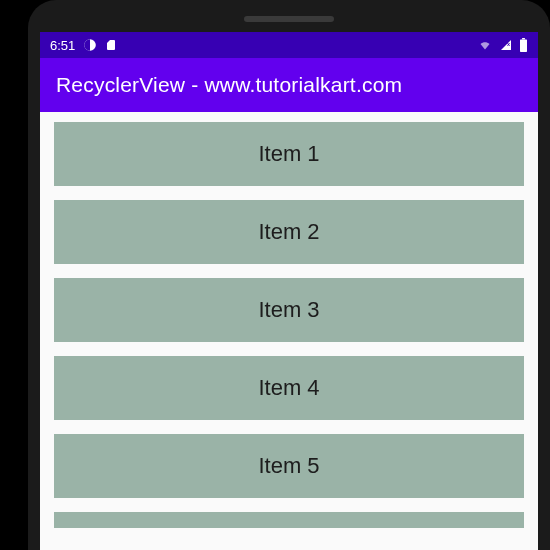 The width and height of the screenshot is (550, 550). I want to click on list-item: Item 4, so click(289, 388).